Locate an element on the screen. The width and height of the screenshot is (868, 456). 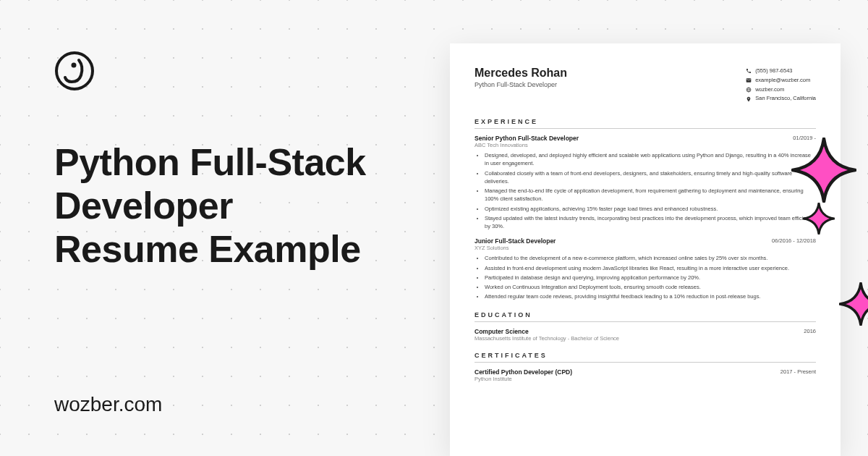
headline-line-3: Resume Example is located at coordinates (210, 250).